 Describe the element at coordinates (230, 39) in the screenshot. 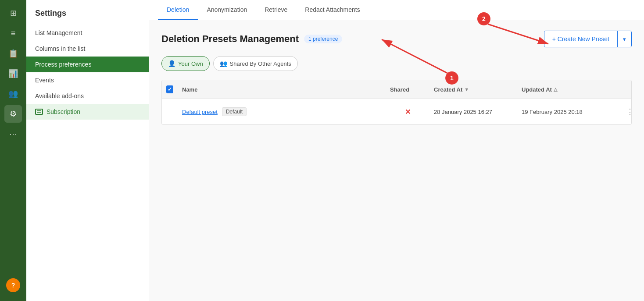

I see `page-title: Deletion Presets Management` at that location.